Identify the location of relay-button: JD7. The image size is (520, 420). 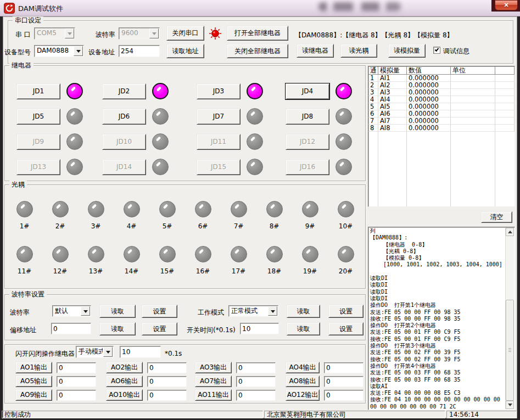
(219, 116).